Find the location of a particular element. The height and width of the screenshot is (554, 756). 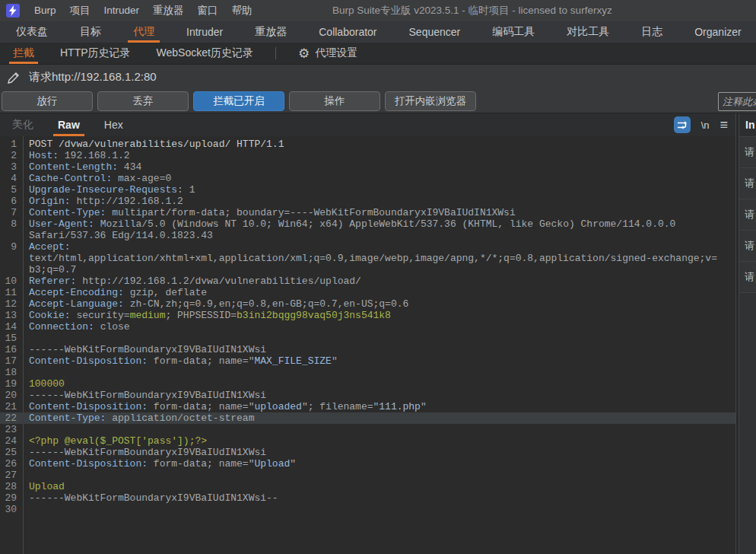

menu-item: Burp is located at coordinates (46, 11).